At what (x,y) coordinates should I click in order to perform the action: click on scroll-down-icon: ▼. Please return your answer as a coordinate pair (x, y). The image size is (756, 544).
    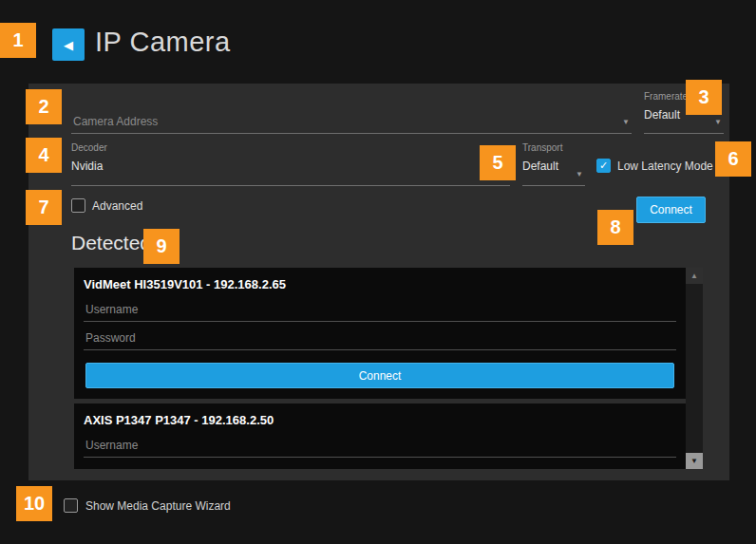
    Looking at the image, I should click on (694, 461).